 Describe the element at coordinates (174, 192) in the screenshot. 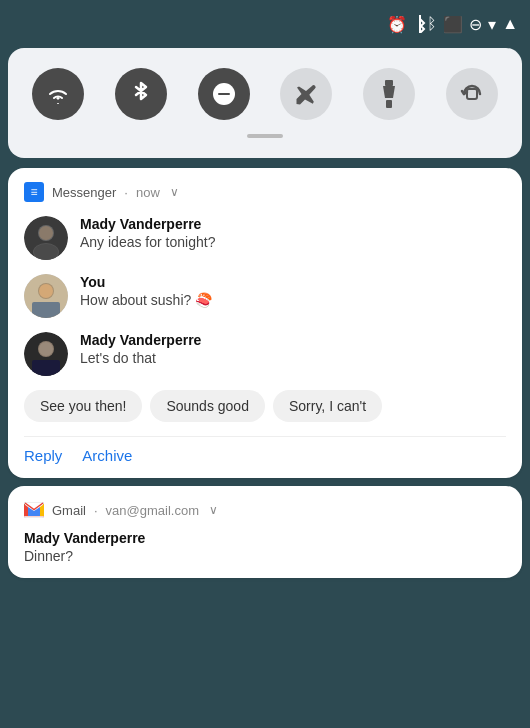

I see `messenger-expand-icon: ∨` at that location.